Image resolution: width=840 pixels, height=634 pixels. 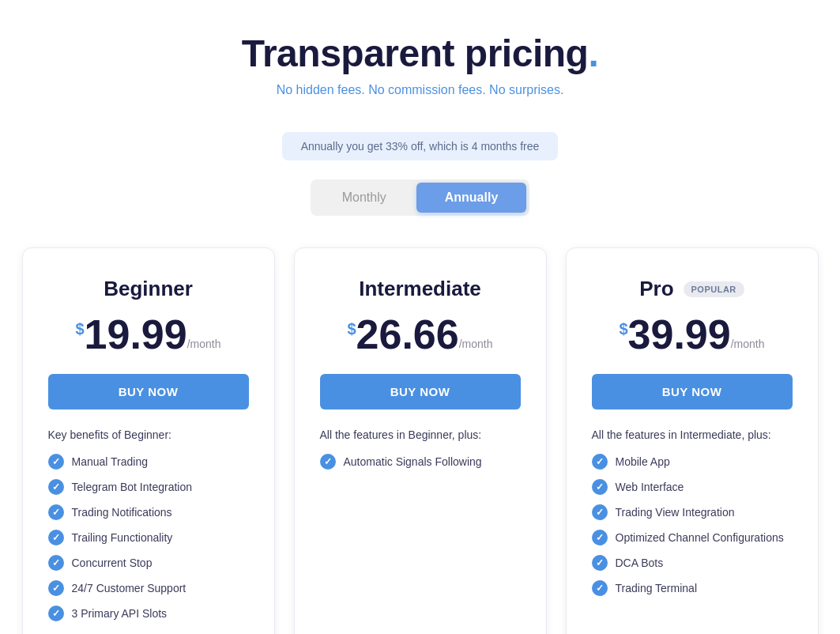 What do you see at coordinates (420, 198) in the screenshot?
I see `billing-toggle: Monthly Annually` at bounding box center [420, 198].